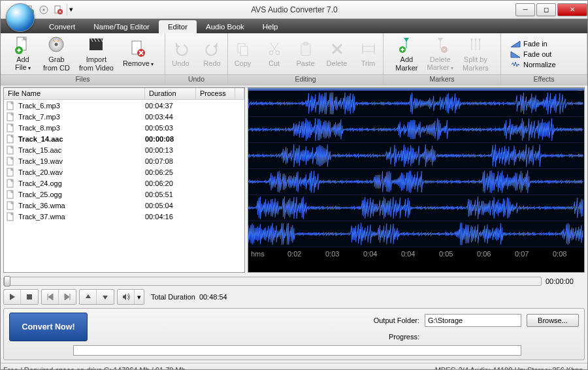 The image size is (588, 370). I want to click on file-row: Track_36.wma00:05:04, so click(124, 205).